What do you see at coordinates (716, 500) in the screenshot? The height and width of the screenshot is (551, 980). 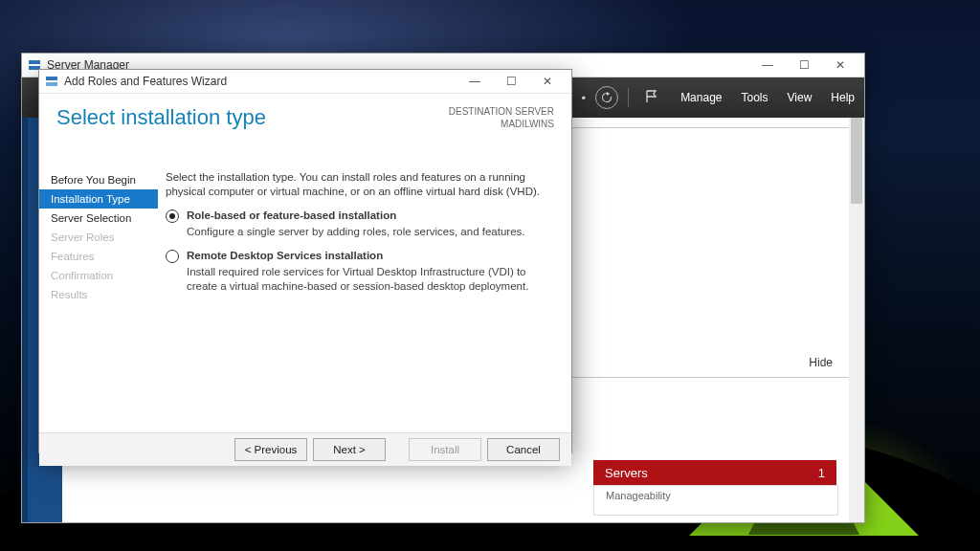 I see `servers-tile-sub: Manageability` at bounding box center [716, 500].